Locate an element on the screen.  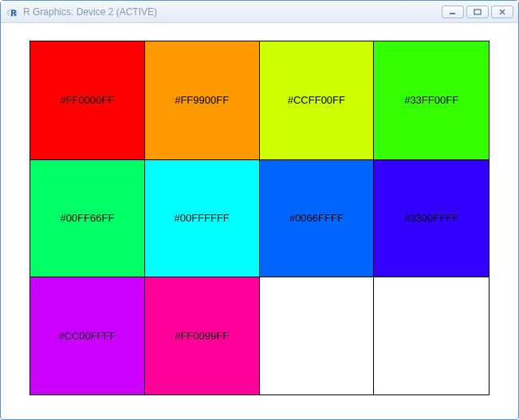
grid-cell: #FF0000FF is located at coordinates (88, 100).